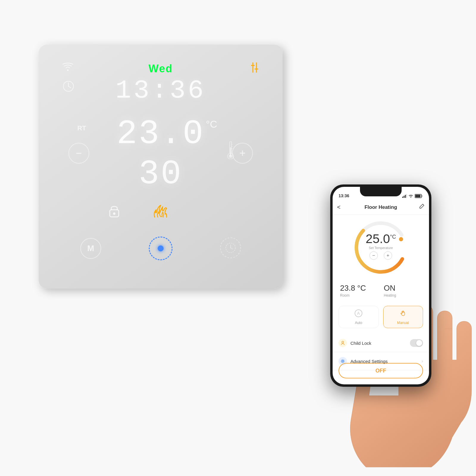  What do you see at coordinates (381, 371) in the screenshot?
I see `off-button-area: OFF` at bounding box center [381, 371].